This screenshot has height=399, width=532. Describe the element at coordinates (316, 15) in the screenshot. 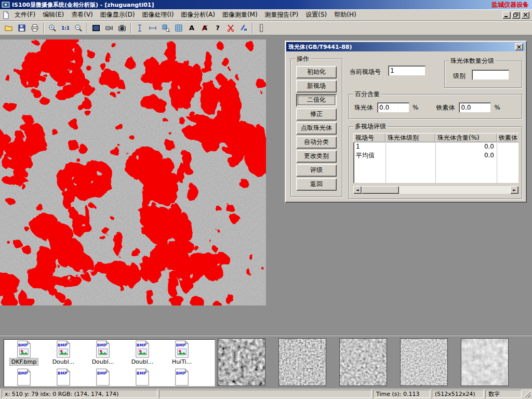

I see `menu-settings: 设置(S)` at that location.